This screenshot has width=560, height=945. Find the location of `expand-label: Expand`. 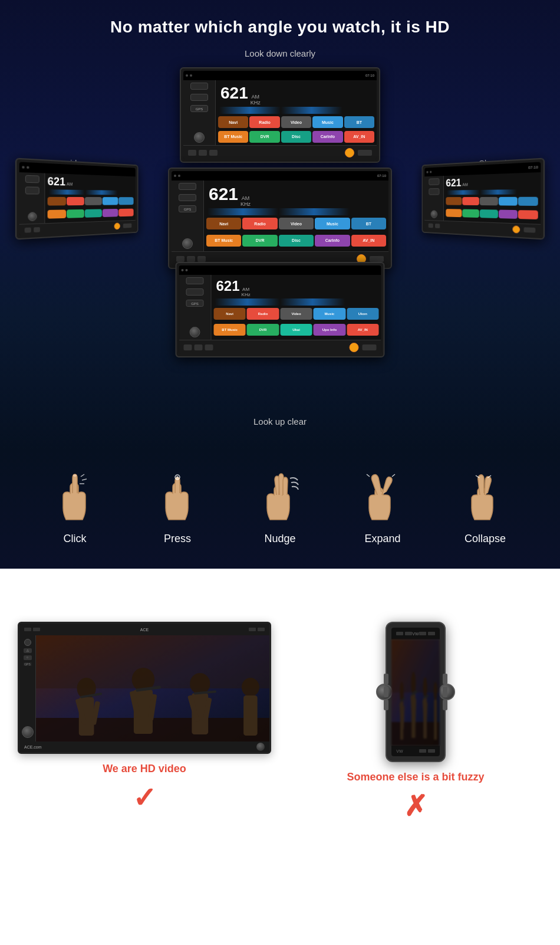

expand-label: Expand is located at coordinates (382, 539).